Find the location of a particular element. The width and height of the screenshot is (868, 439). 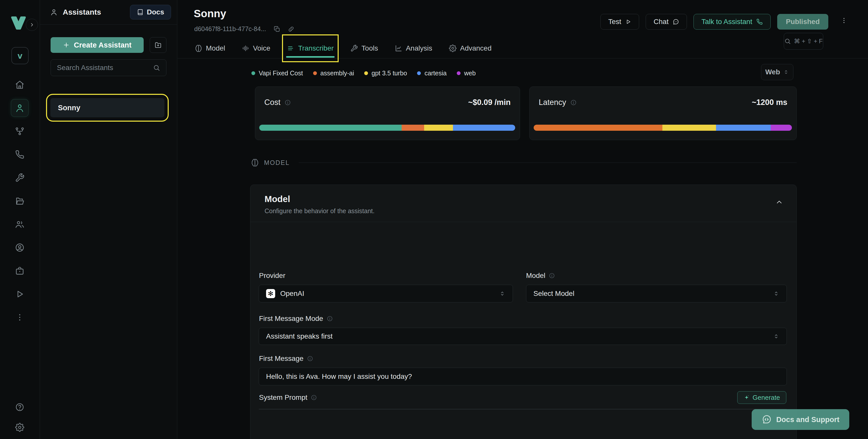

sidebar-title: Assistants is located at coordinates (82, 12).